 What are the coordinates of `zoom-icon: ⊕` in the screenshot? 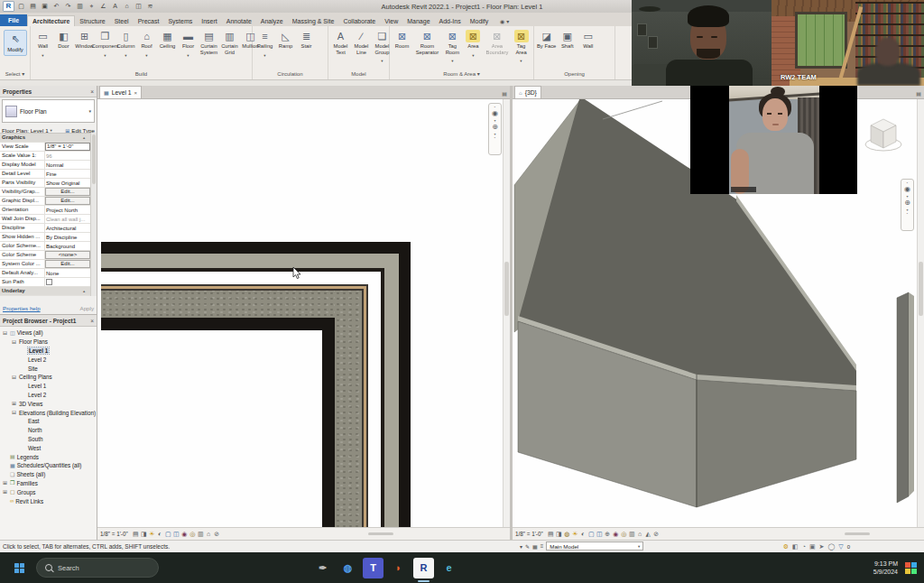 It's located at (908, 203).